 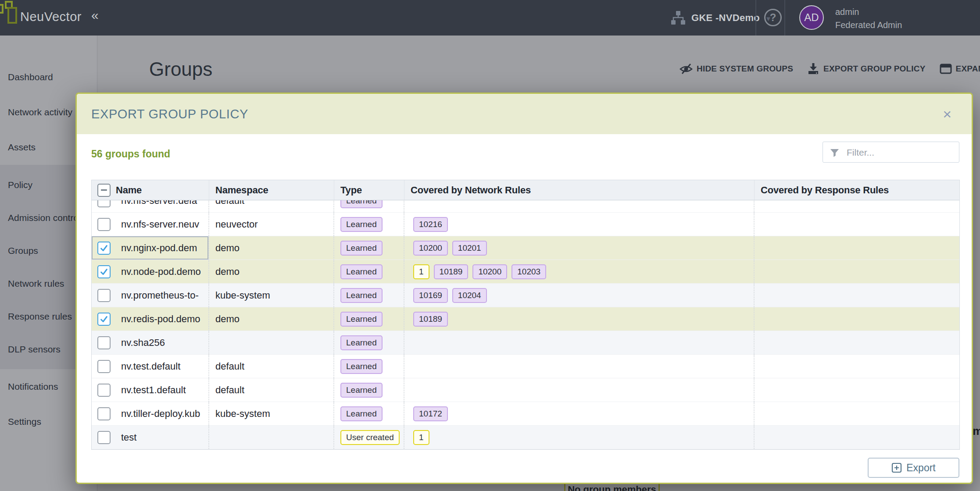 What do you see at coordinates (579, 190) in the screenshot?
I see `column-header-covered-by-network-rules: Covered by Network Rules` at bounding box center [579, 190].